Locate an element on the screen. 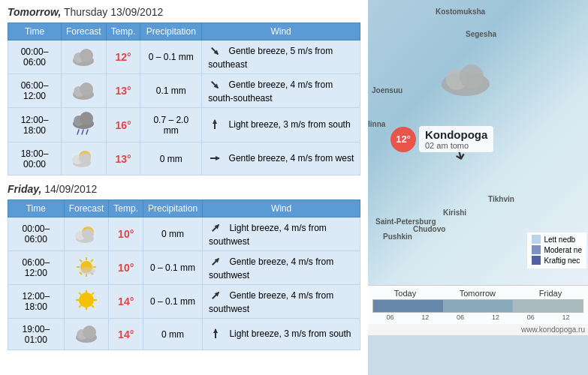 The height and width of the screenshot is (375, 588). col-temp-header: Temp. is located at coordinates (123, 32).